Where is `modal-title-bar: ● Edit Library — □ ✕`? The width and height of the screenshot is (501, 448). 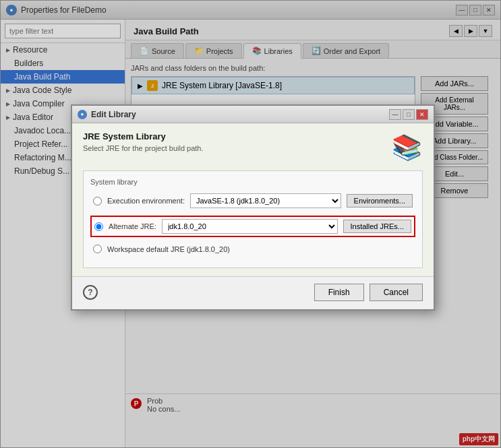
modal-title-bar: ● Edit Library — □ ✕ is located at coordinates (253, 115).